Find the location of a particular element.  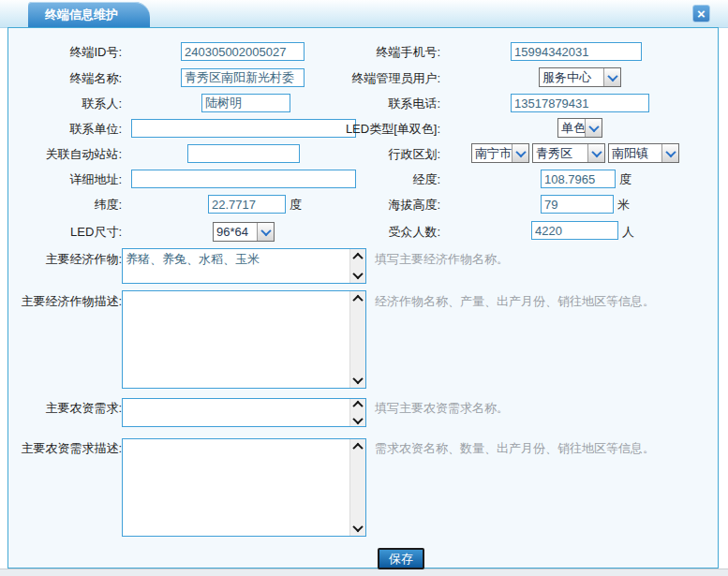

region-city-select: 南宁市 is located at coordinates (500, 154).